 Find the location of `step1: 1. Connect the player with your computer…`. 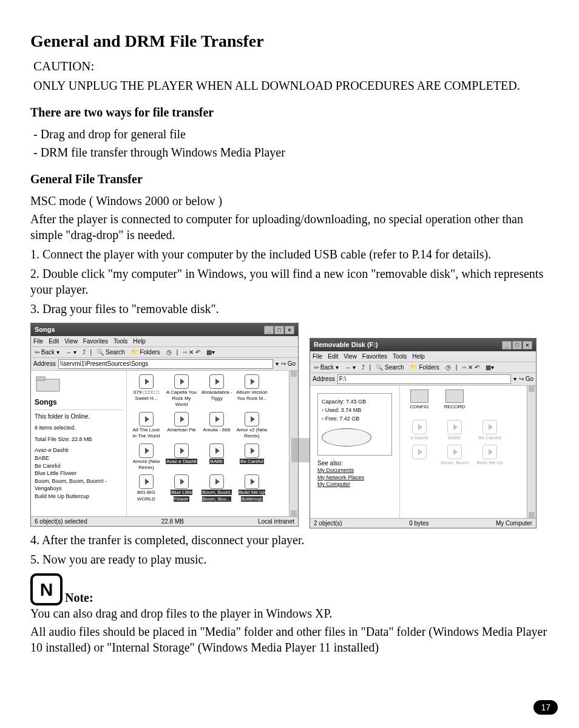

step1: 1. Connect the player with your computer… is located at coordinates (294, 254).